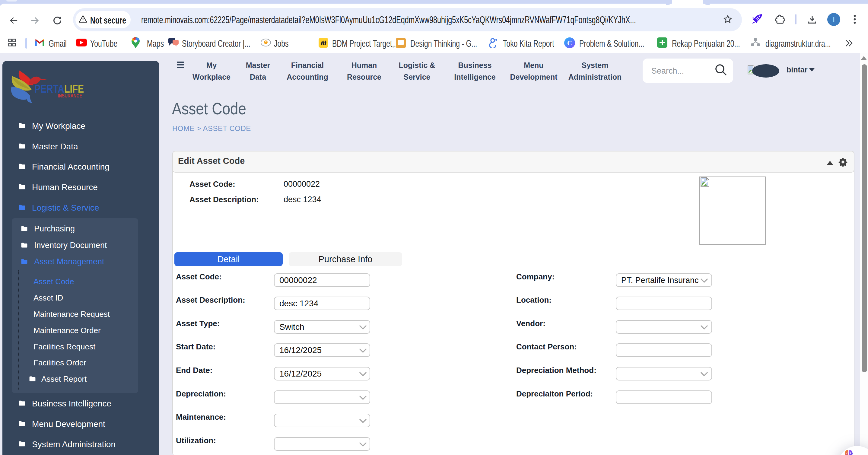 Image resolution: width=868 pixels, height=455 pixels. What do you see at coordinates (70, 96) in the screenshot?
I see `svg-text: INSURANCE` at bounding box center [70, 96].